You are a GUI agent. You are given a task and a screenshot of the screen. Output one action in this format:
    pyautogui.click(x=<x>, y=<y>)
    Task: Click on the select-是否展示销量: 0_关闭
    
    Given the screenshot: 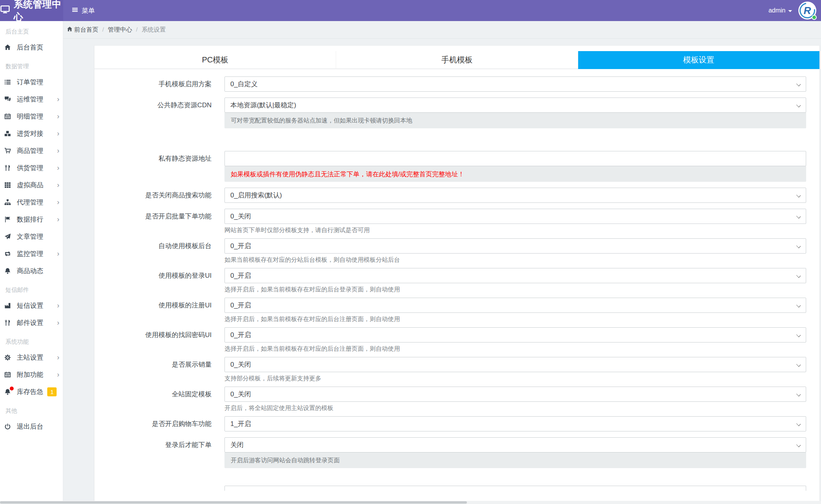 What is the action you would take?
    pyautogui.click(x=515, y=364)
    